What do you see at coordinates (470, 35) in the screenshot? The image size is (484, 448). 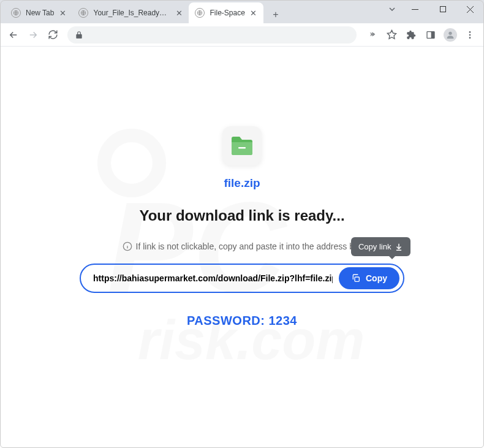 I see `menu-button` at bounding box center [470, 35].